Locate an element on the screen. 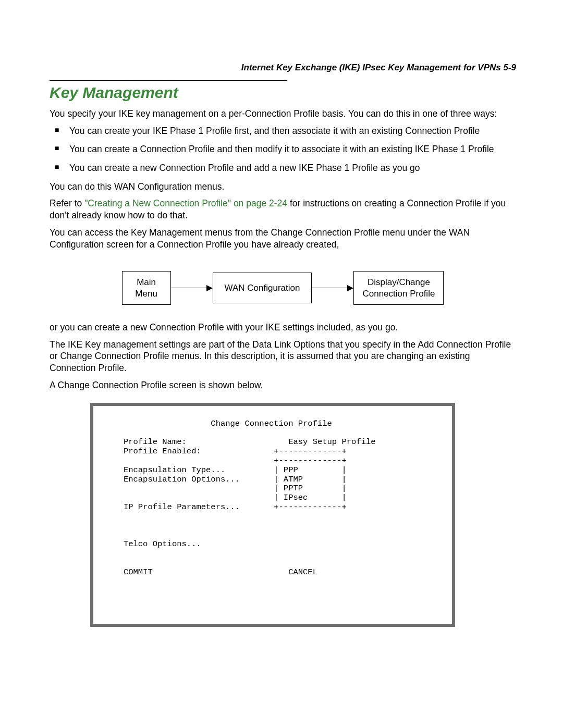 The image size is (563, 728). list-item: You can create a Connection Profile and … is located at coordinates (283, 150).